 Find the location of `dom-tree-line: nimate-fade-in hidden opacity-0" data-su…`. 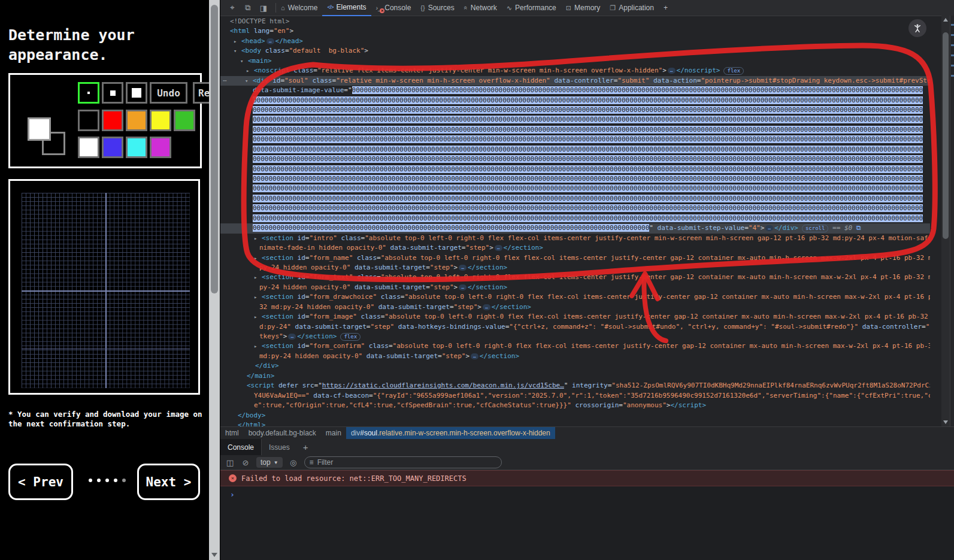

dom-tree-line: nimate-fade-in hidden opacity-0" data-su… is located at coordinates (575, 248).